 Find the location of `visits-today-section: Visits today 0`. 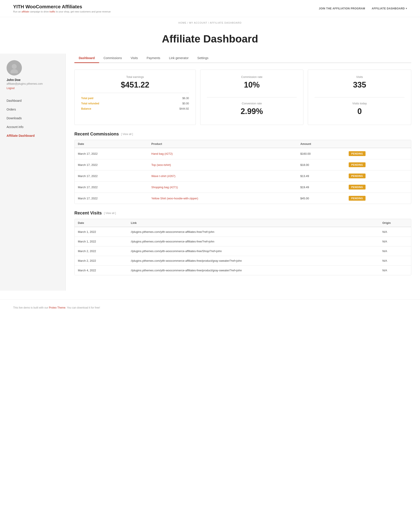

visits-today-section: Visits today 0 is located at coordinates (360, 106).